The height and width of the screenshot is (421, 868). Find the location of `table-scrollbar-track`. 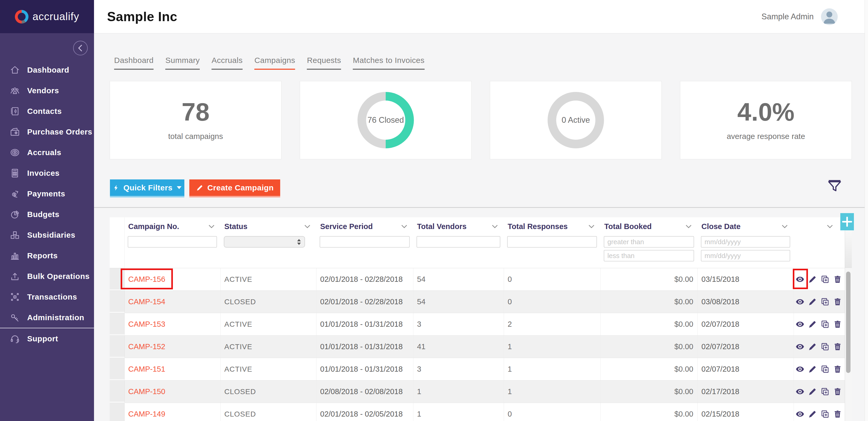

table-scrollbar-track is located at coordinates (848, 344).